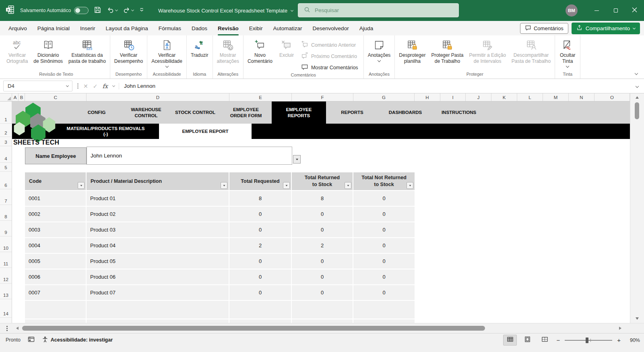 The width and height of the screenshot is (644, 352). I want to click on name-employee-value-cell: John Lennon, so click(189, 155).